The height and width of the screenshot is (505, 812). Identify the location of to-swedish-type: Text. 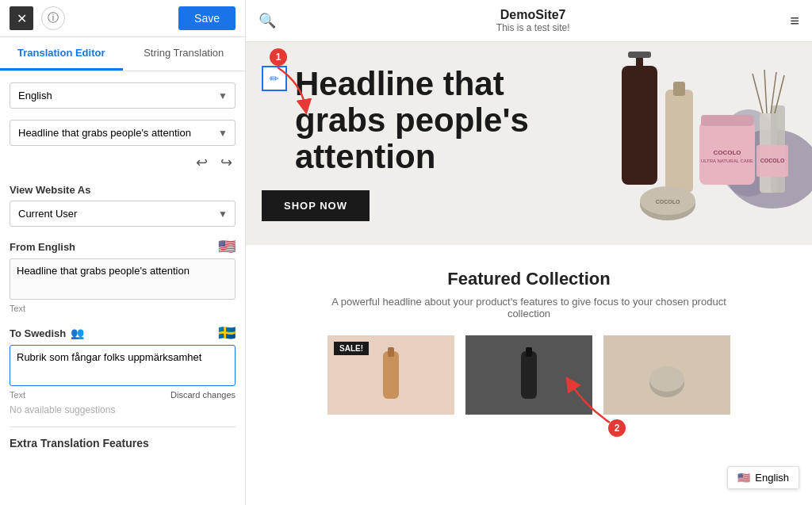
(17, 395).